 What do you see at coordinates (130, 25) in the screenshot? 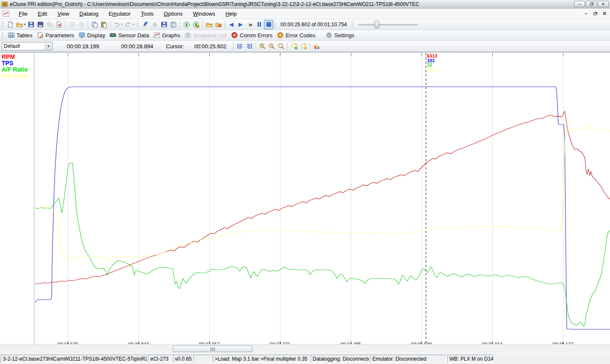
I see `redo-button: ▾` at bounding box center [130, 25].